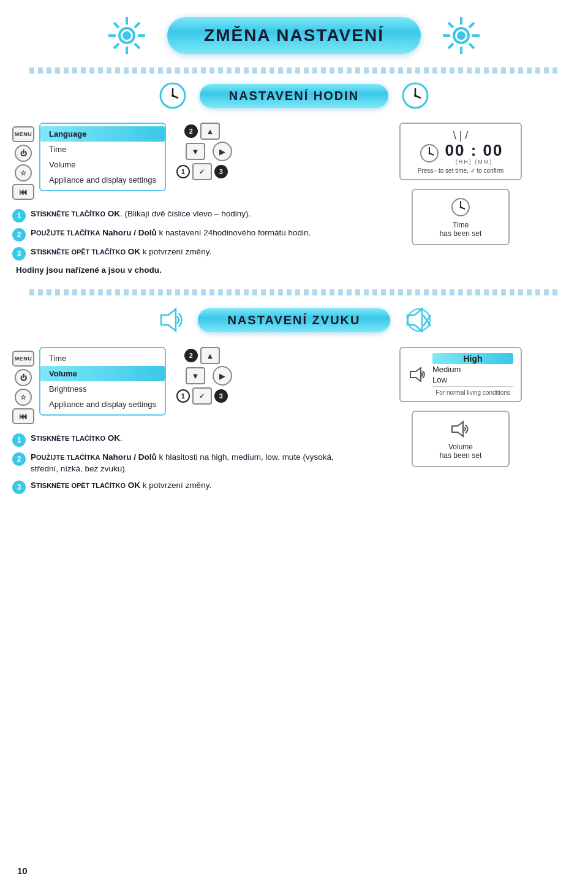  What do you see at coordinates (176, 440) in the screenshot?
I see `s2-step1-row: 1 STISKNĚTE TLAČÍTKO OK.` at bounding box center [176, 440].